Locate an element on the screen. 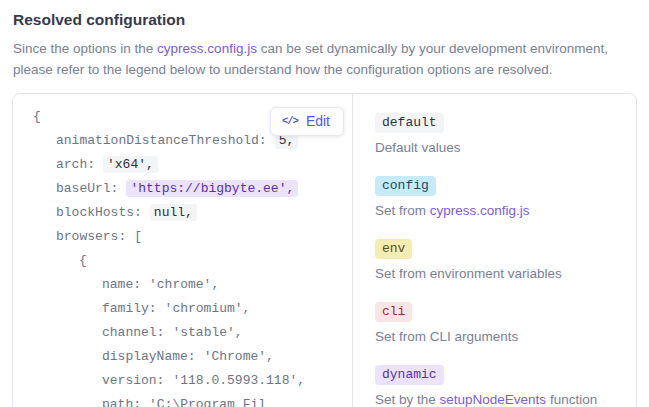 This screenshot has height=407, width=649. code-line: family:'chromium', is located at coordinates (192, 309).